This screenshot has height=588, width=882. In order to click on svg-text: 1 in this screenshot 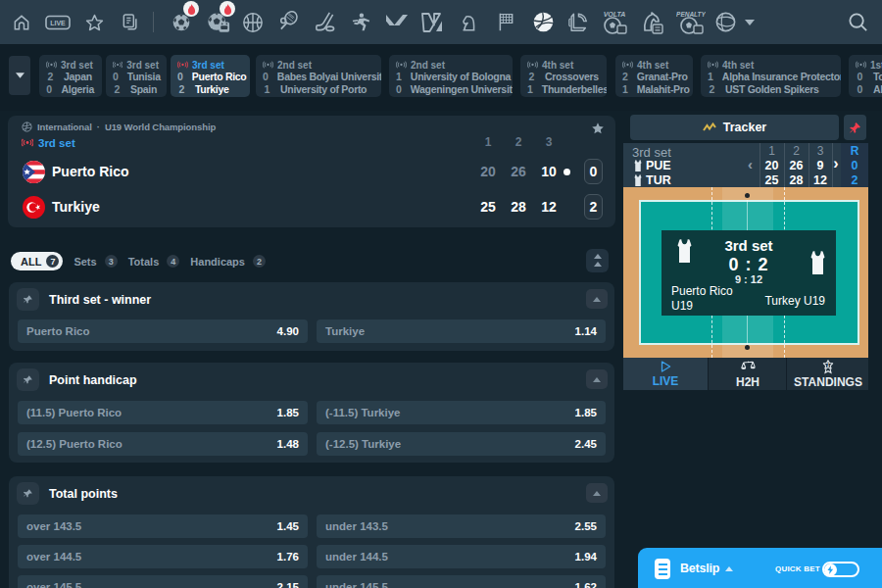, I will do `click(829, 365)`.